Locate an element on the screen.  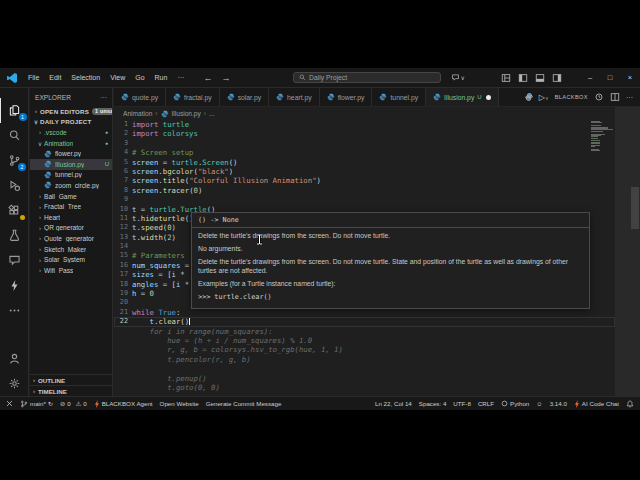
forward-arrow-icon: → is located at coordinates (226, 78).